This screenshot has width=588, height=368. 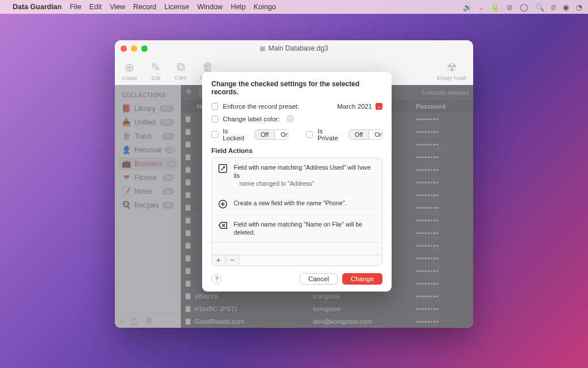 I want to click on field-action-row: Field with name matching "Name on File" …, so click(x=297, y=229).